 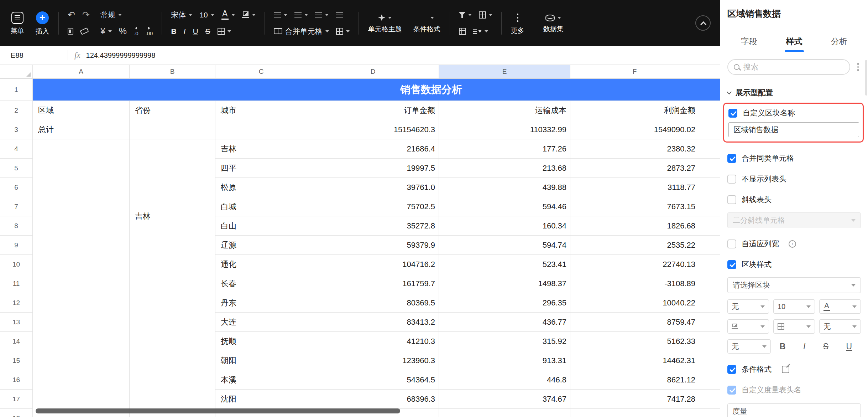 I want to click on edit-icon, so click(x=785, y=369).